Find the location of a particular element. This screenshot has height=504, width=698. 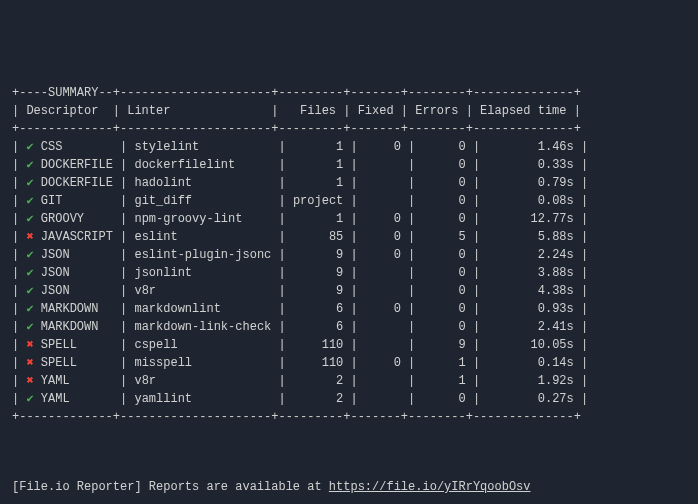

table-row: | ✔ YAML | yamllint | 2 | | 0 | 0.27s | is located at coordinates (349, 399).